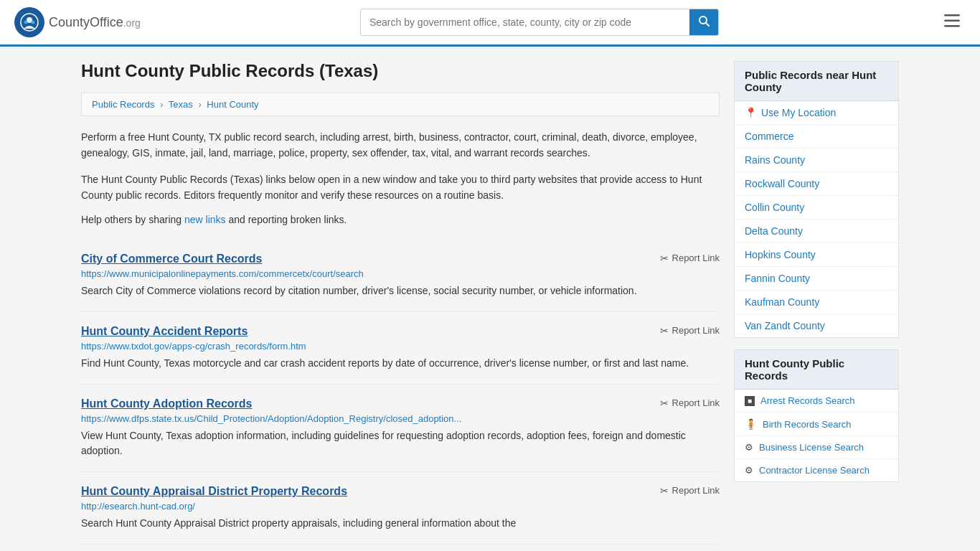  Describe the element at coordinates (400, 188) in the screenshot. I see `intro-paragraph-2: The Hunt County Public Records (Texas) l…` at that location.